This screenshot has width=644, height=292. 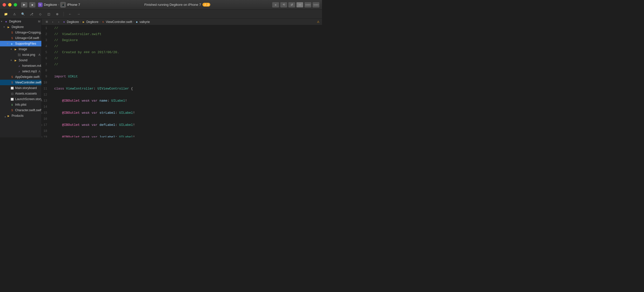 I want to click on assistant-button: ▭▭, so click(x=316, y=5).